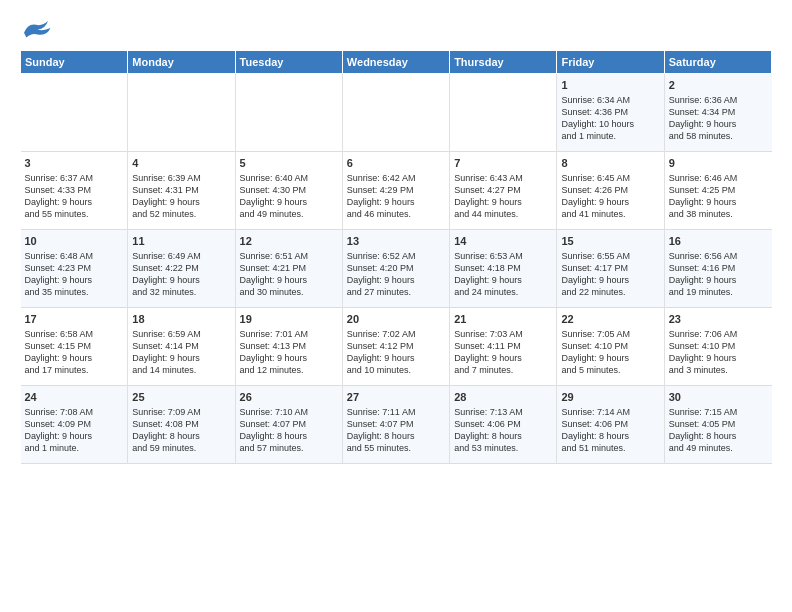 The width and height of the screenshot is (792, 612). What do you see at coordinates (181, 256) in the screenshot?
I see `day-info: Sunrise: 6:49 AM` at bounding box center [181, 256].